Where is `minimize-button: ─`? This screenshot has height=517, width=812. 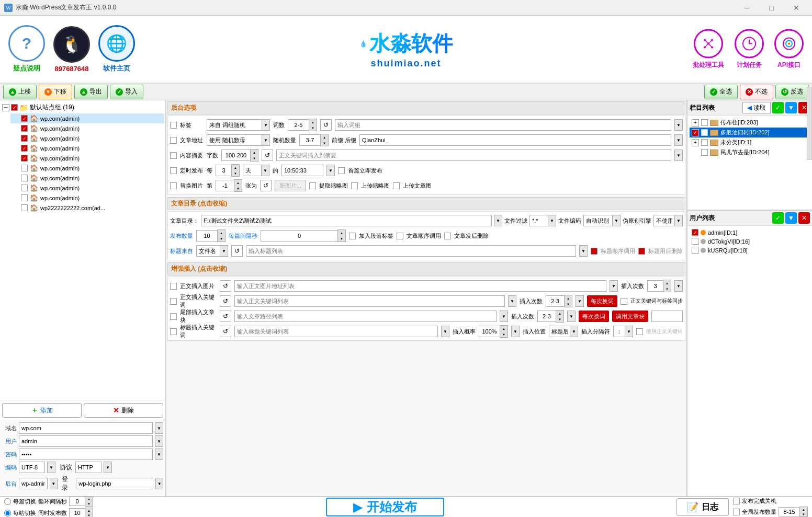 minimize-button: ─ is located at coordinates (747, 8).